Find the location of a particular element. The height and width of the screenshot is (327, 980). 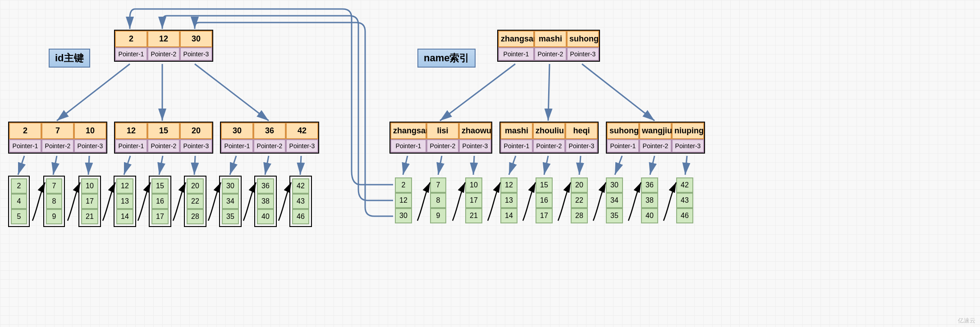

leaf-cell: 8 is located at coordinates (54, 201).